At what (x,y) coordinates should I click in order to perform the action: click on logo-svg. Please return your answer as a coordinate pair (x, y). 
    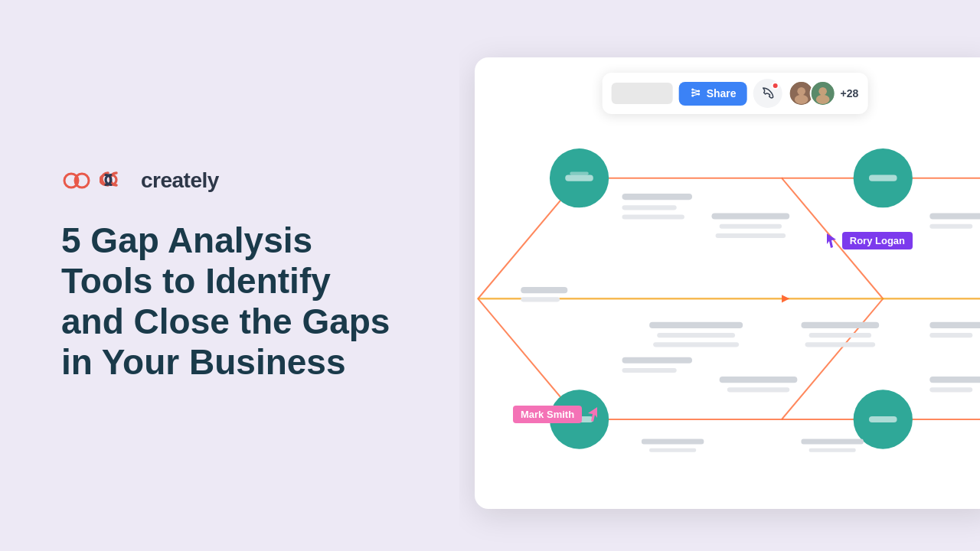
    Looking at the image, I should click on (116, 181).